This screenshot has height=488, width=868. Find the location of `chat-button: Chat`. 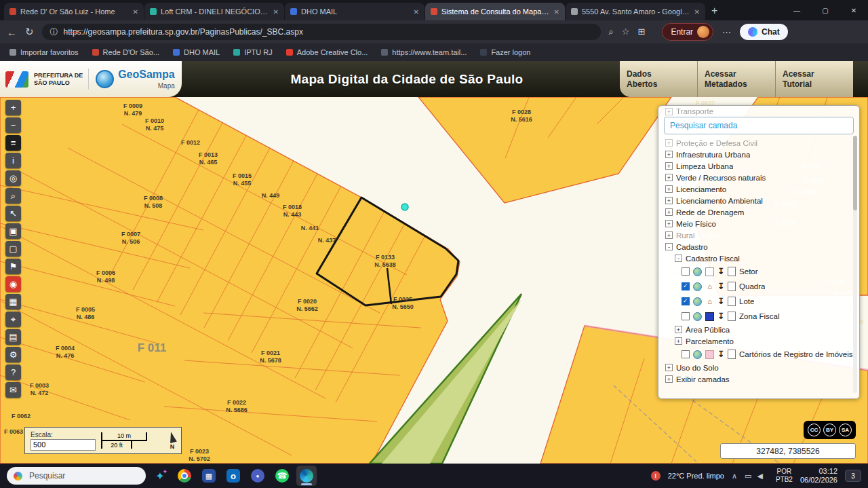

chat-button: Chat is located at coordinates (764, 32).